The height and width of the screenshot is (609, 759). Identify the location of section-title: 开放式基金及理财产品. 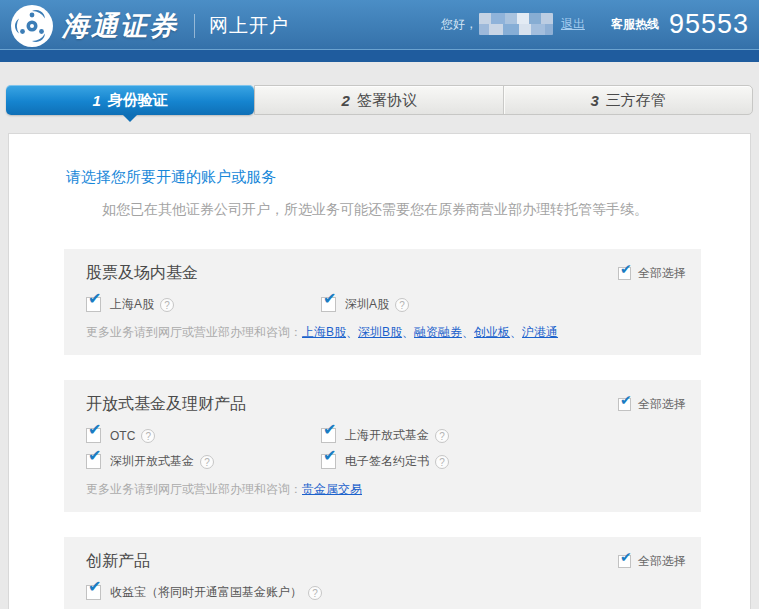
(352, 404).